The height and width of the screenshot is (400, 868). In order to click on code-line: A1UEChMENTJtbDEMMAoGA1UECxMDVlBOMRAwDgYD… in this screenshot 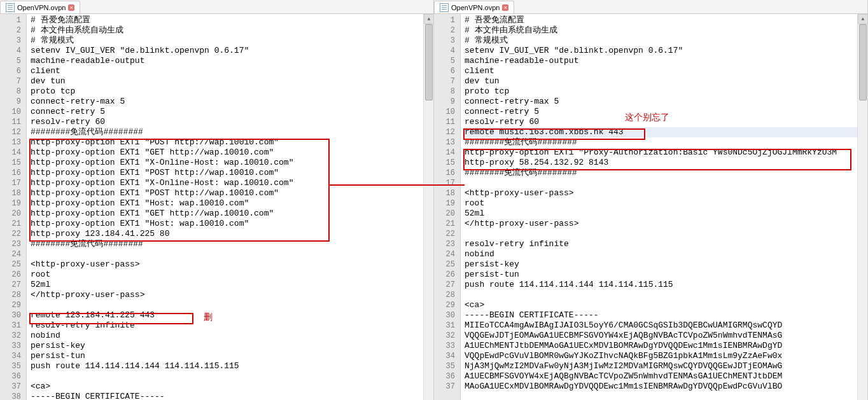, I will do `click(661, 346)`.